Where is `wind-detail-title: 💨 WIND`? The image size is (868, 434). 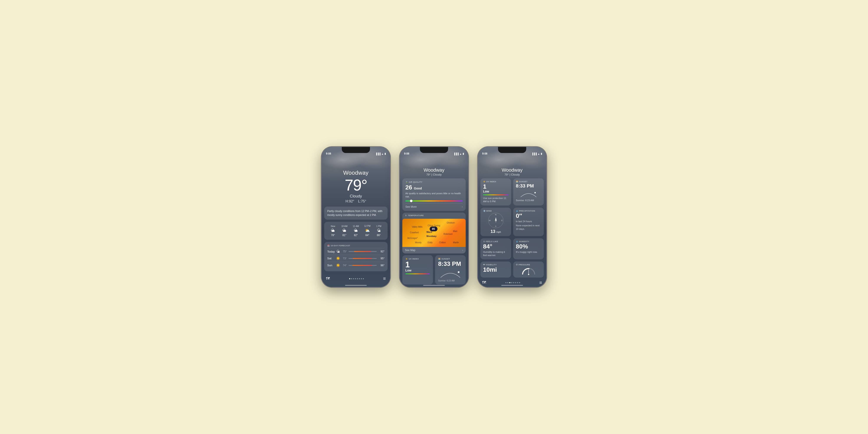 wind-detail-title: 💨 WIND is located at coordinates (496, 211).